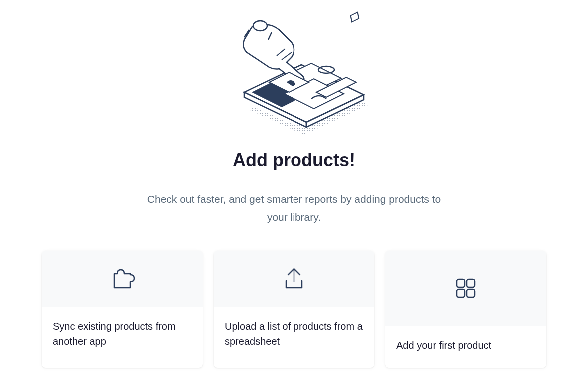  Describe the element at coordinates (122, 279) in the screenshot. I see `puzzle-icon` at that location.